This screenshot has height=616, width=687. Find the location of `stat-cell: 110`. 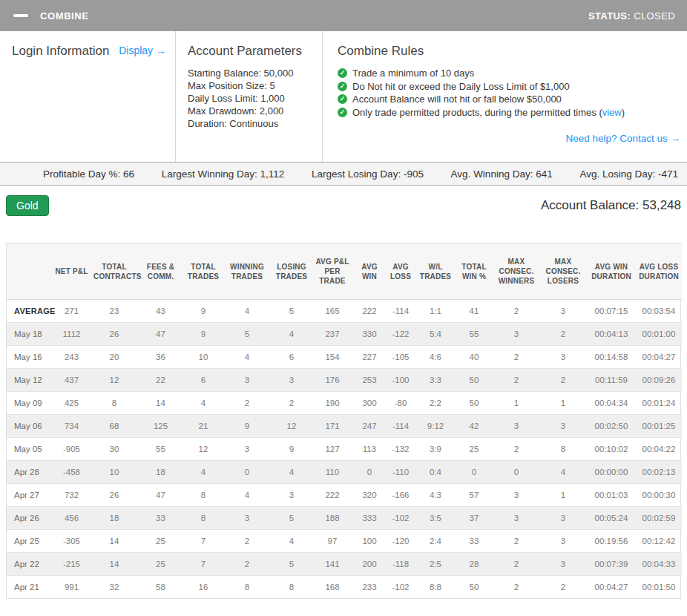

stat-cell: 110 is located at coordinates (332, 472).